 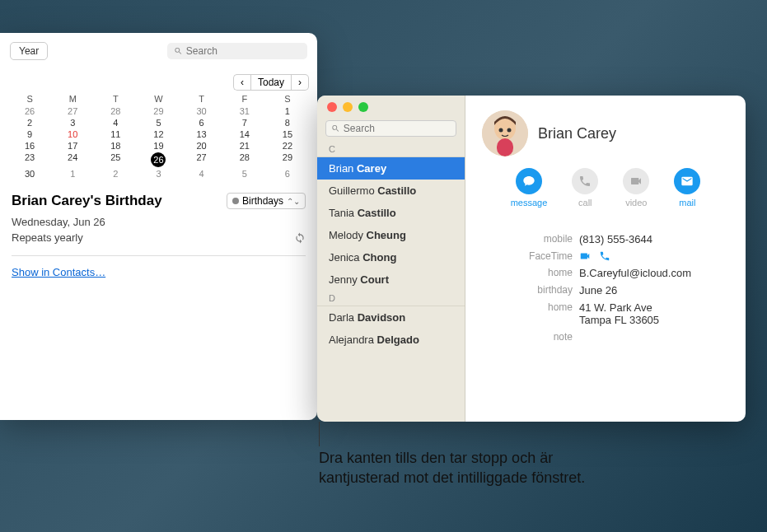 What do you see at coordinates (158, 51) in the screenshot?
I see `calendar-toolbar: Year` at bounding box center [158, 51].